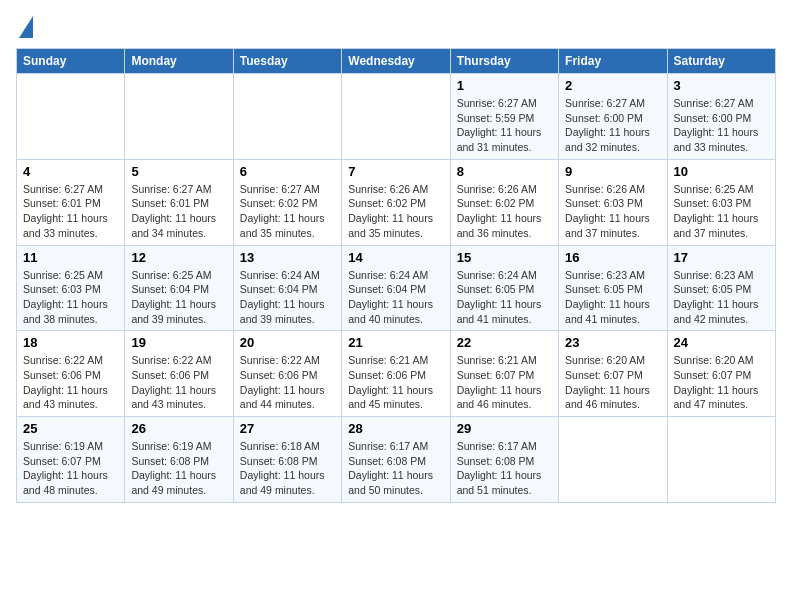  Describe the element at coordinates (396, 288) in the screenshot. I see `calendar-cell: 14Sunrise: 6:24 AMSunset: 6:04 PMDayligh…` at that location.